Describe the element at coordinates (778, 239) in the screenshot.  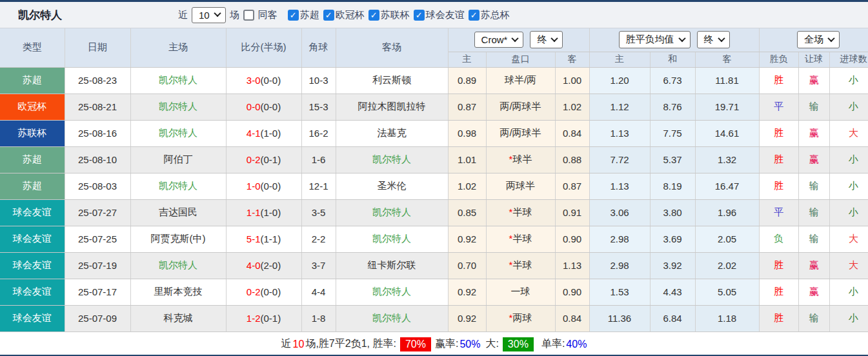
I see `result-cell: 负` at that location.